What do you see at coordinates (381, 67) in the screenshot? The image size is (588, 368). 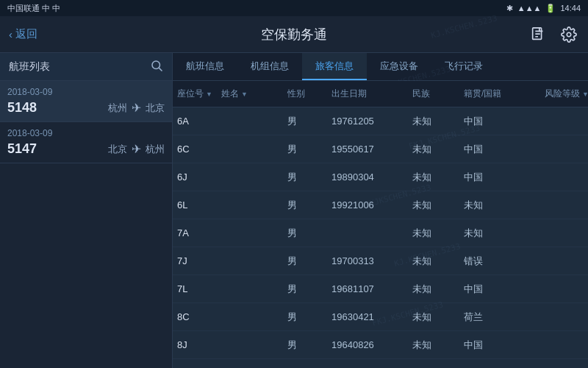 I see `tab-bar: 航班信息 机组信息 旅客信息 应急设备 飞行记录` at bounding box center [381, 67].